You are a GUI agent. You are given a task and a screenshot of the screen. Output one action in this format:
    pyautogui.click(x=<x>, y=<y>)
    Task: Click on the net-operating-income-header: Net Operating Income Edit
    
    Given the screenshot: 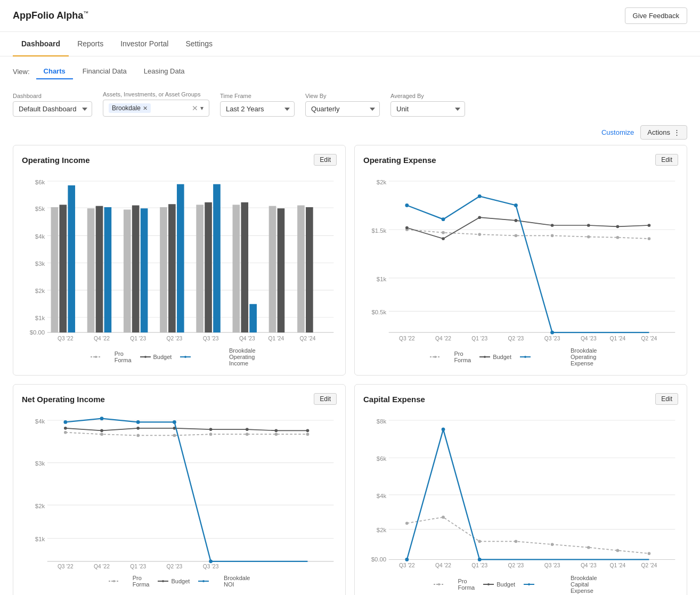 What is the action you would take?
    pyautogui.click(x=179, y=399)
    